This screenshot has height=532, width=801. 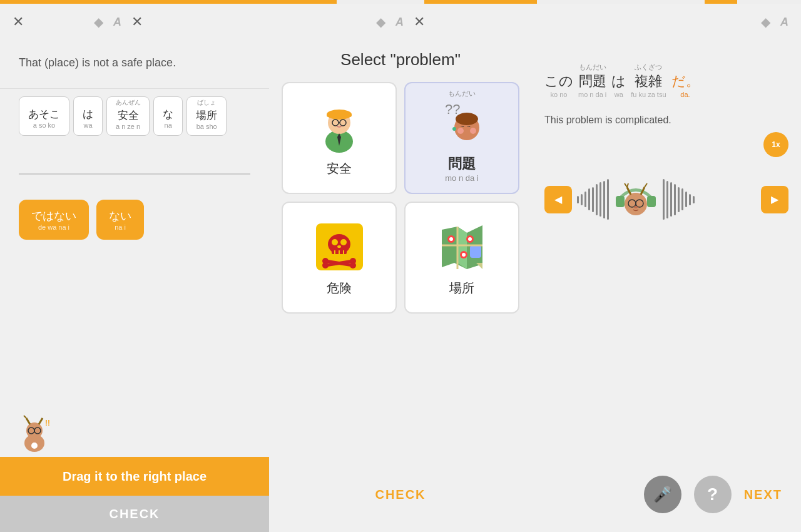 I want to click on chip-text-4: な, so click(x=168, y=114).